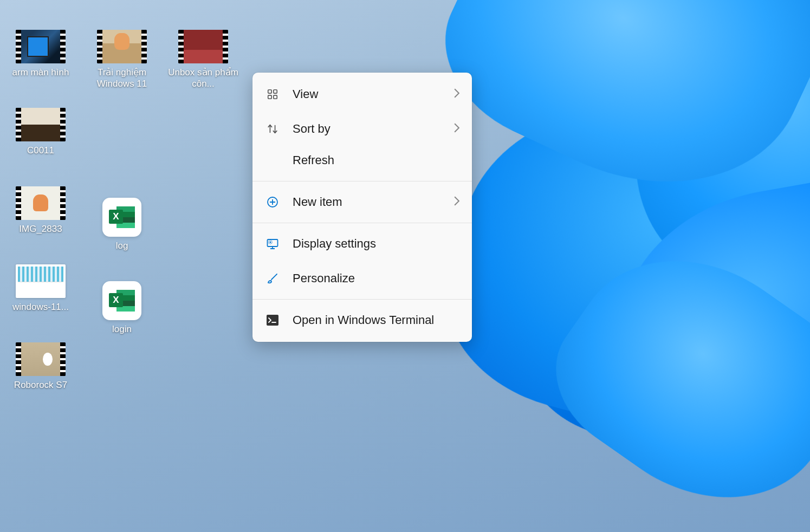  I want to click on desktop-icon-video-img2833: IMG_2833, so click(41, 210).